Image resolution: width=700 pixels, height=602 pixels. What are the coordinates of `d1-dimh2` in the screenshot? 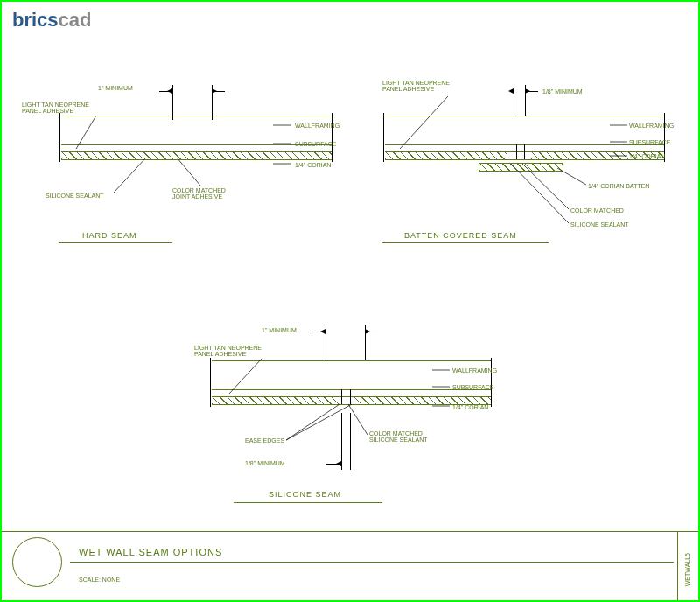 It's located at (219, 91).